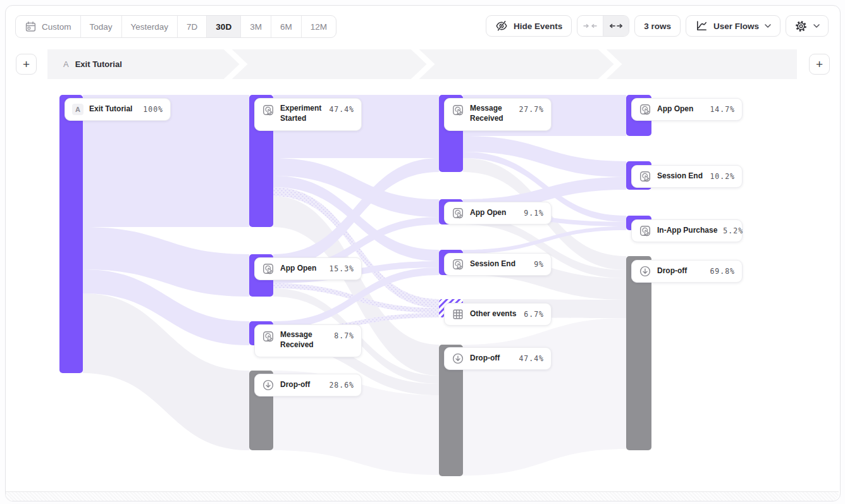 This screenshot has width=845, height=504. Describe the element at coordinates (687, 231) in the screenshot. I see `flow-node-in-app-purchase-4: In-App Purchase5.2%` at that location.